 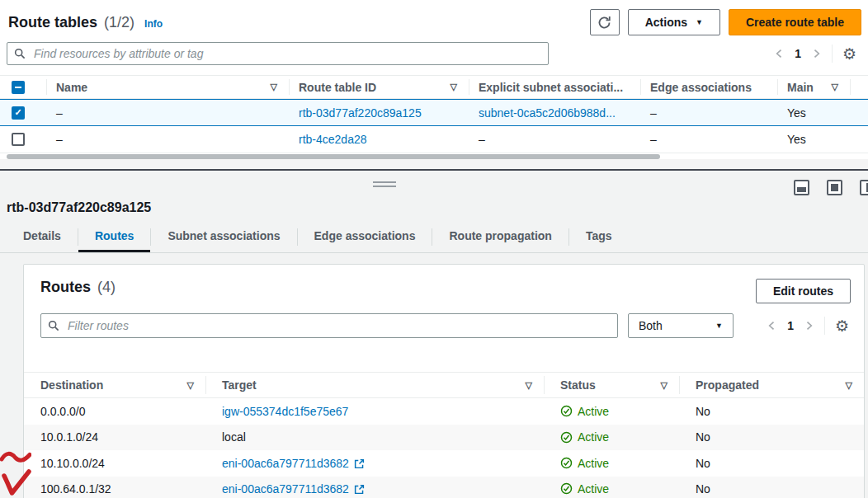 What do you see at coordinates (554, 139) in the screenshot?
I see `cell-explicit-subnet: –` at bounding box center [554, 139].